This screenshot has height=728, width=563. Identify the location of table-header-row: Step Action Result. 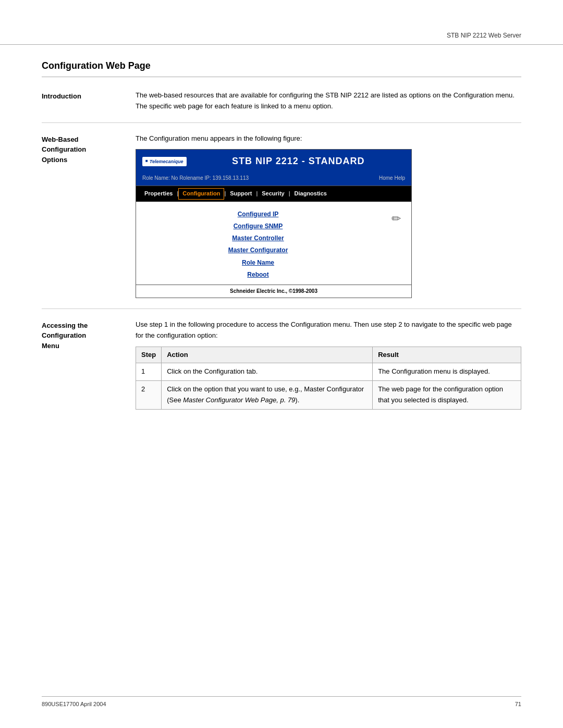
(328, 355).